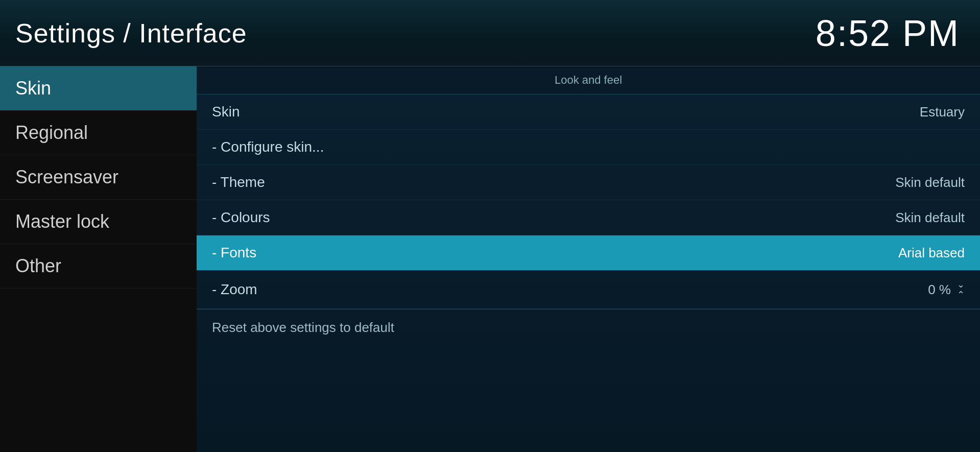 This screenshot has width=980, height=452. What do you see at coordinates (961, 295) in the screenshot?
I see `zoom-up-icon: ⌃` at bounding box center [961, 295].